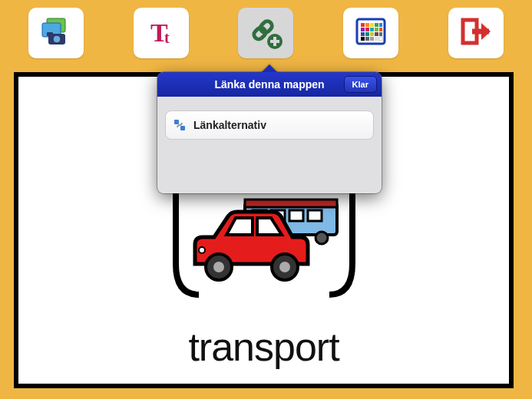  Describe the element at coordinates (269, 125) in the screenshot. I see `link-options-row: Länkalternativ` at that location.